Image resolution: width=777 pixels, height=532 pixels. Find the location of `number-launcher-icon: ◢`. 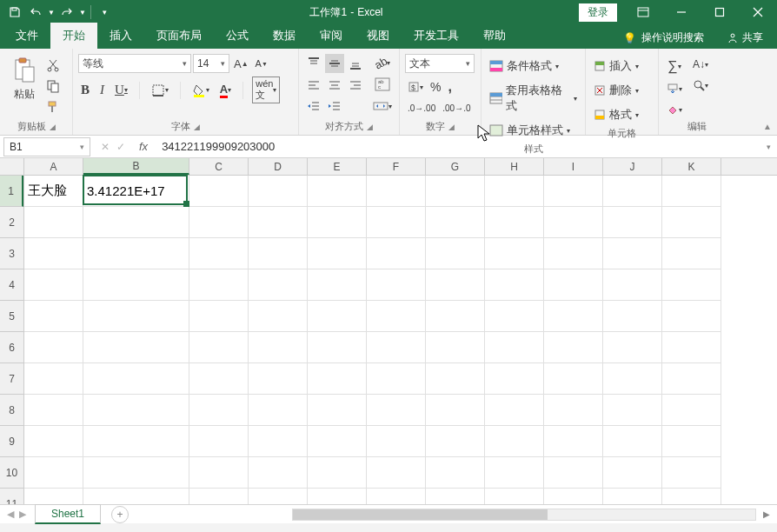

number-launcher-icon: ◢ is located at coordinates (452, 127).